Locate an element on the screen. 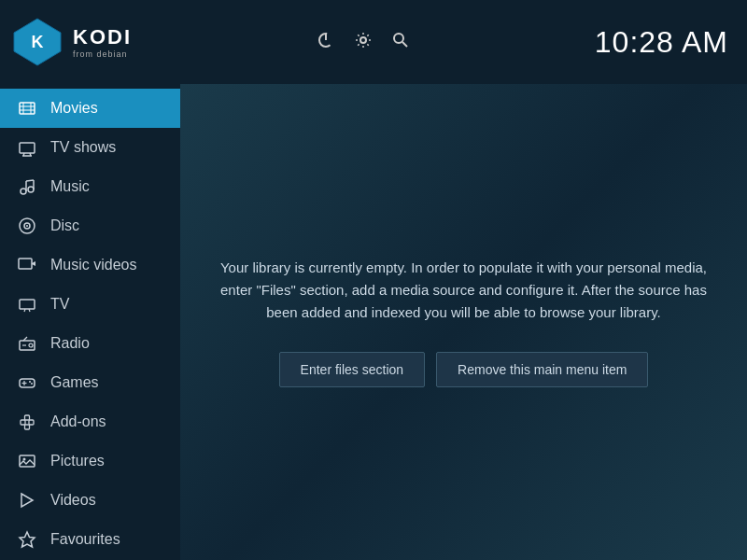 The width and height of the screenshot is (747, 560). sidebar-item-videos: Videos is located at coordinates (90, 500).